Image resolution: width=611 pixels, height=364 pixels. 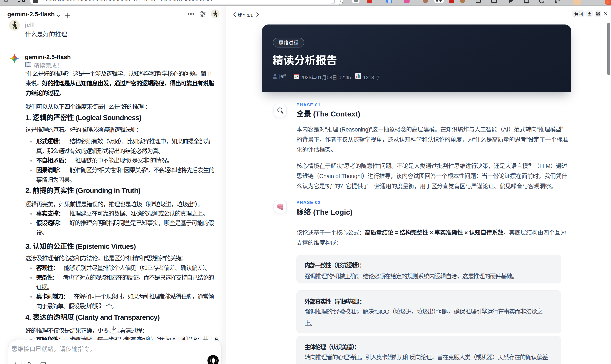 I want to click on svg-text: 17, so click(x=296, y=77).